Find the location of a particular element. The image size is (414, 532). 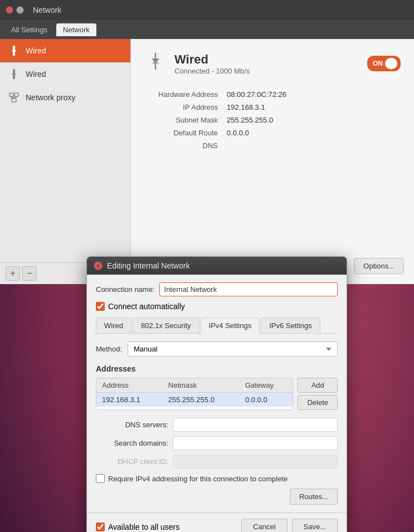

addresses-table: Address Netmask Gateway 192.168.3.1 255.… is located at coordinates (194, 394).